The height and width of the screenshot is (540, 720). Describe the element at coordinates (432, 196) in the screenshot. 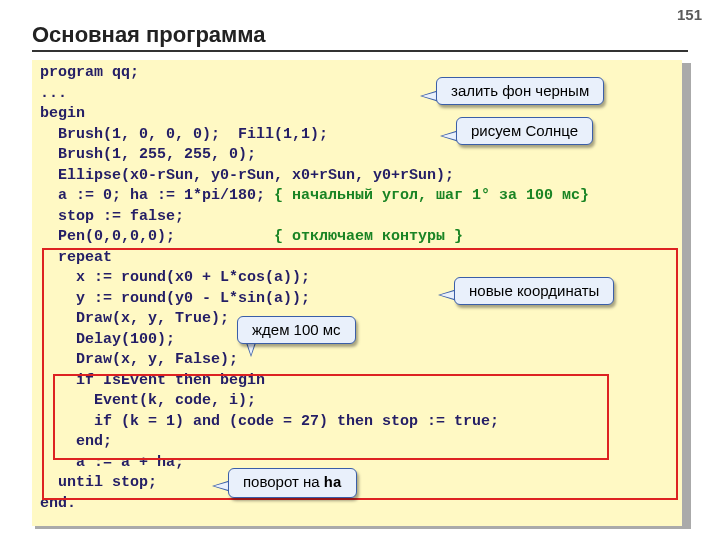

I see `code-comment: { начальный угол, шаг 1° за 100 мс}` at that location.